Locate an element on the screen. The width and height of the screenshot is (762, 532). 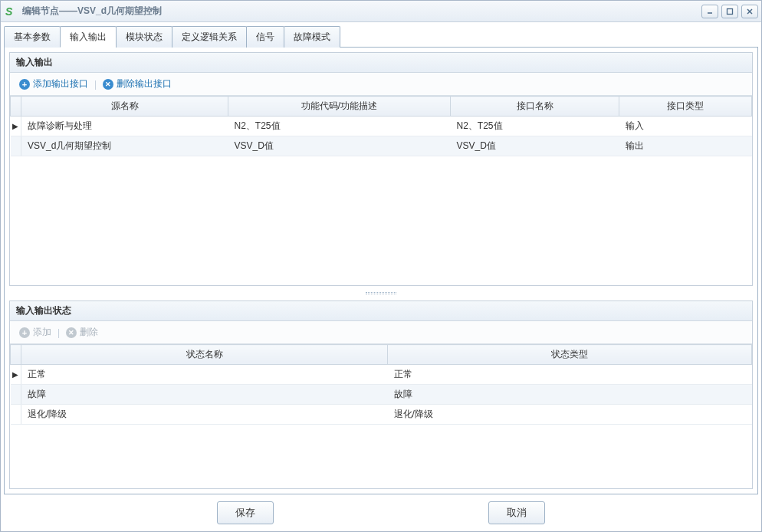
io-toolbar: + 添加输出接口 | ✕ 删除输出接口 is located at coordinates (381, 84).